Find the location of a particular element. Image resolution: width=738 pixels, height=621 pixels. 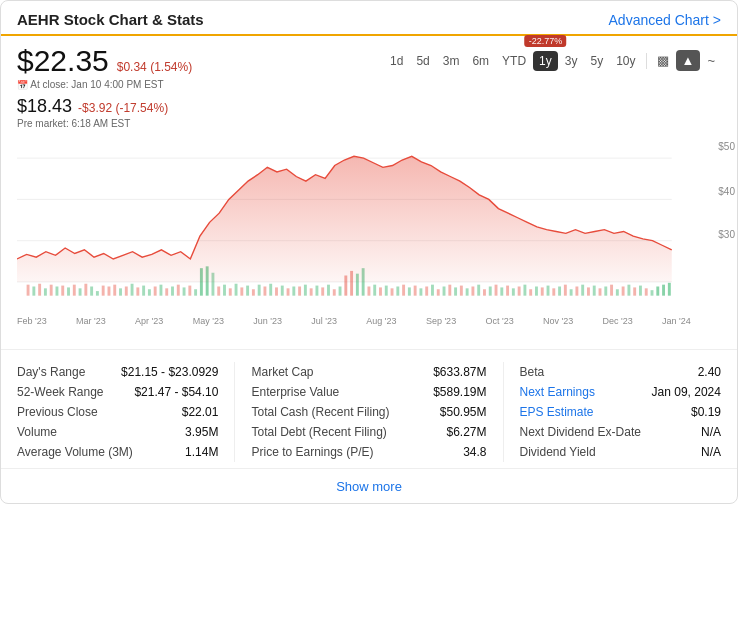

x-label-jul: Jul '23 is located at coordinates (324, 321).